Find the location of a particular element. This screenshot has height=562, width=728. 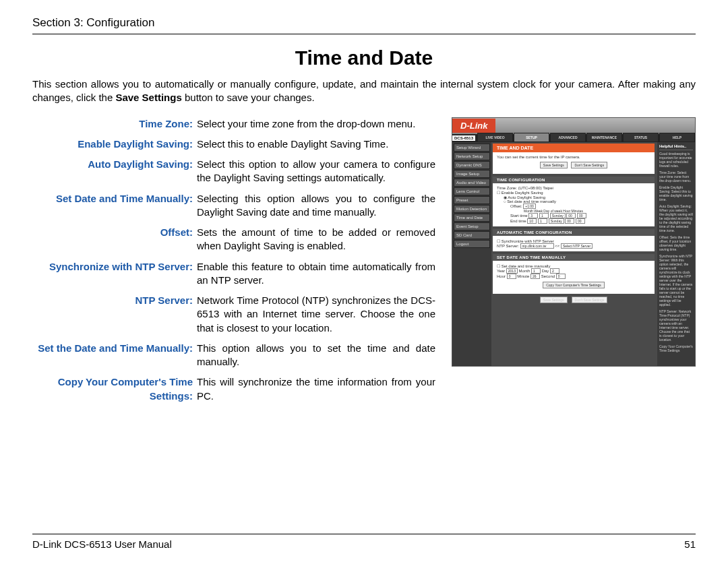

hint-text: Enable Daylight Saving: Select this to e… is located at coordinates (676, 193).